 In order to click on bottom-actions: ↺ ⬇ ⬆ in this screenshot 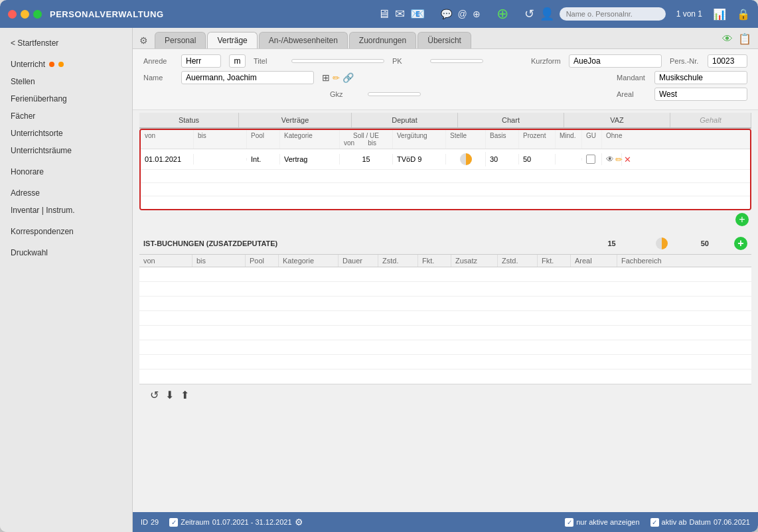, I will do `click(445, 395)`.